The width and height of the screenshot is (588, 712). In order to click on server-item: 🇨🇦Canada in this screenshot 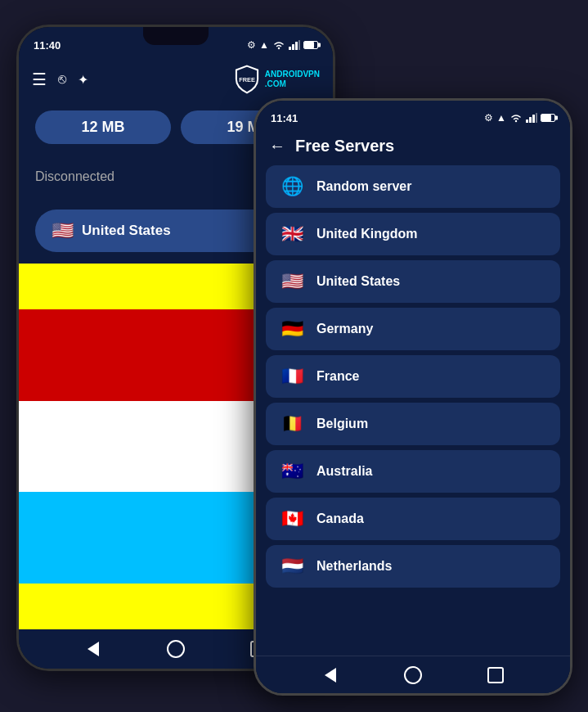, I will do `click(413, 519)`.